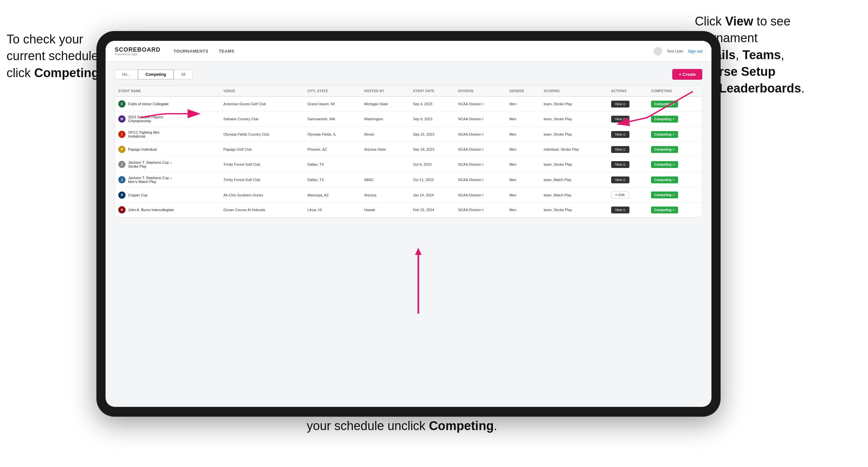  I want to click on table-row: W 2023 Sahalee Players Championship Saha…, so click(408, 119).